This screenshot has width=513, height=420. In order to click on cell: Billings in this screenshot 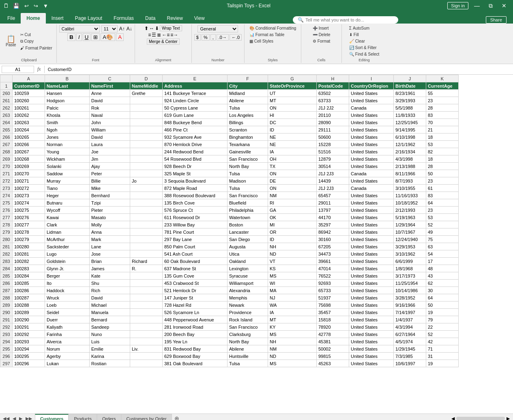, I will do `click(248, 123)`.